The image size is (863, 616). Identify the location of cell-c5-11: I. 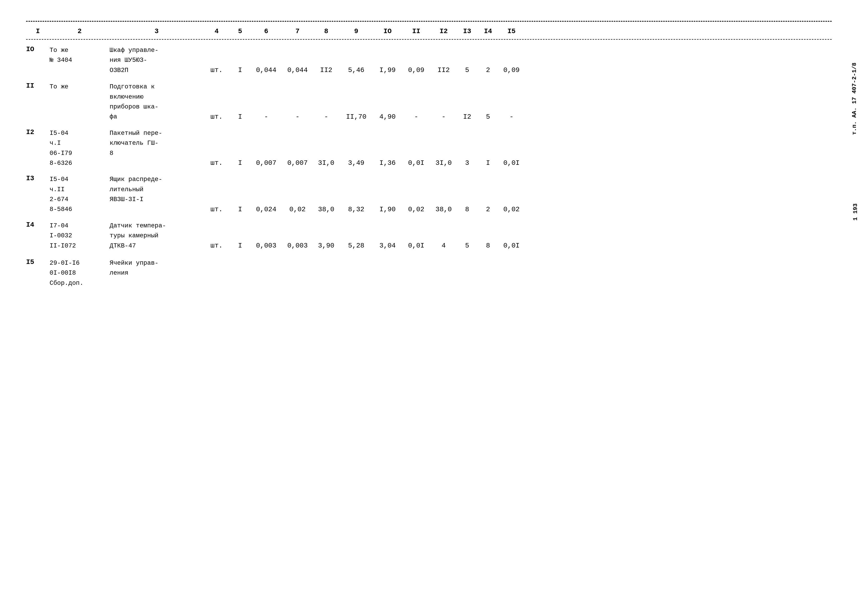
(240, 117).